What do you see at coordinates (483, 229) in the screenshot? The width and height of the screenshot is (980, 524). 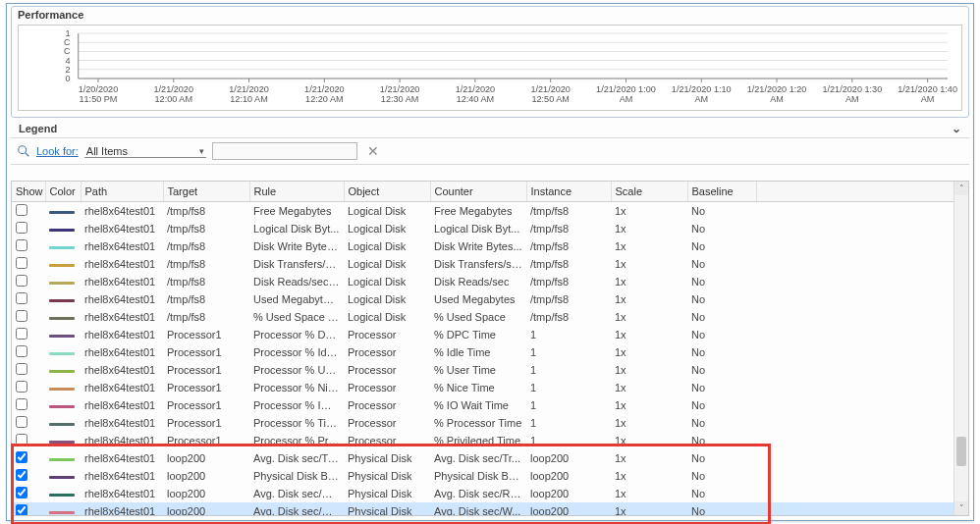 I see `table-row: rhel8x64test01/tmp/fs8Logical Disk Byt..…` at bounding box center [483, 229].